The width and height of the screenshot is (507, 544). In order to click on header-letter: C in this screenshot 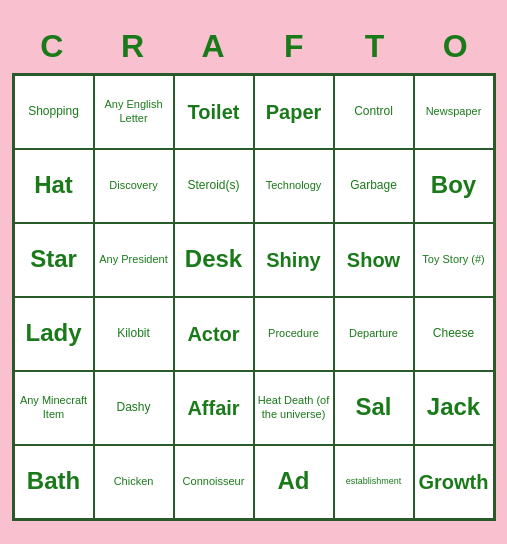, I will do `click(52, 46)`.